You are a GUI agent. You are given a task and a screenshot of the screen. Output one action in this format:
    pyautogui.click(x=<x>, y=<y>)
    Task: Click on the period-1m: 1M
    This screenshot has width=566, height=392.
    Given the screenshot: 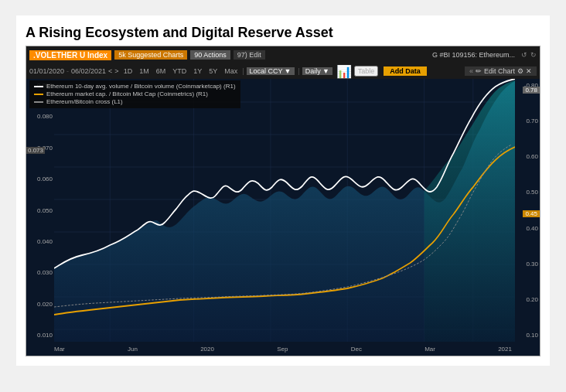 What is the action you would take?
    pyautogui.click(x=144, y=71)
    